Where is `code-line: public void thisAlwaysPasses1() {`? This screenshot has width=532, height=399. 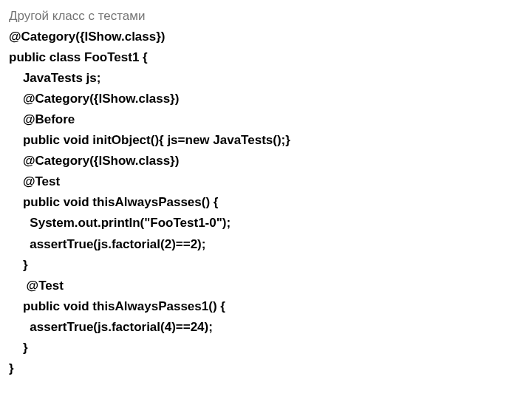
code-line: public void thisAlwaysPasses1() { is located at coordinates (266, 307).